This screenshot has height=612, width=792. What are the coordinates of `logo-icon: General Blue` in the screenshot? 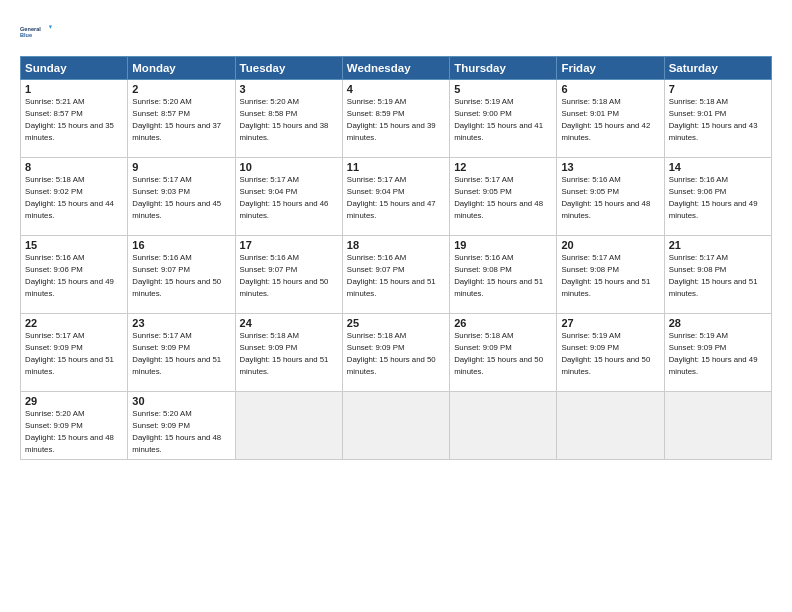 It's located at (36, 32).